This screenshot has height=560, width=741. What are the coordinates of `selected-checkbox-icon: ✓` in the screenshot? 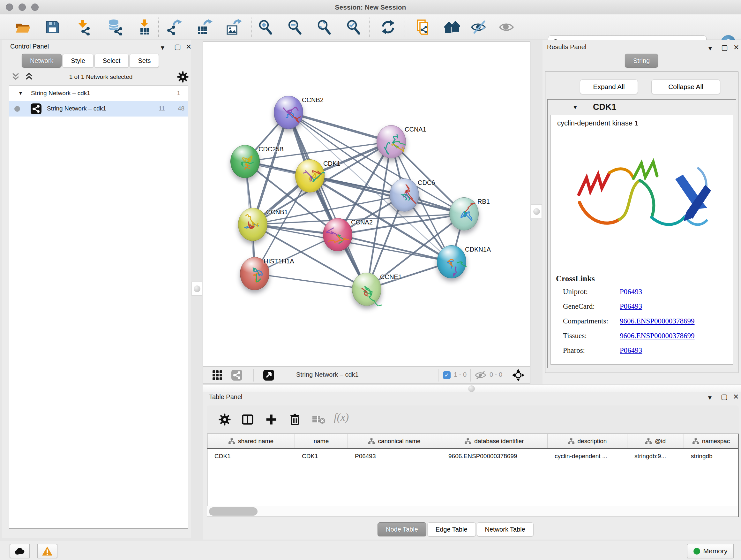 It's located at (447, 375).